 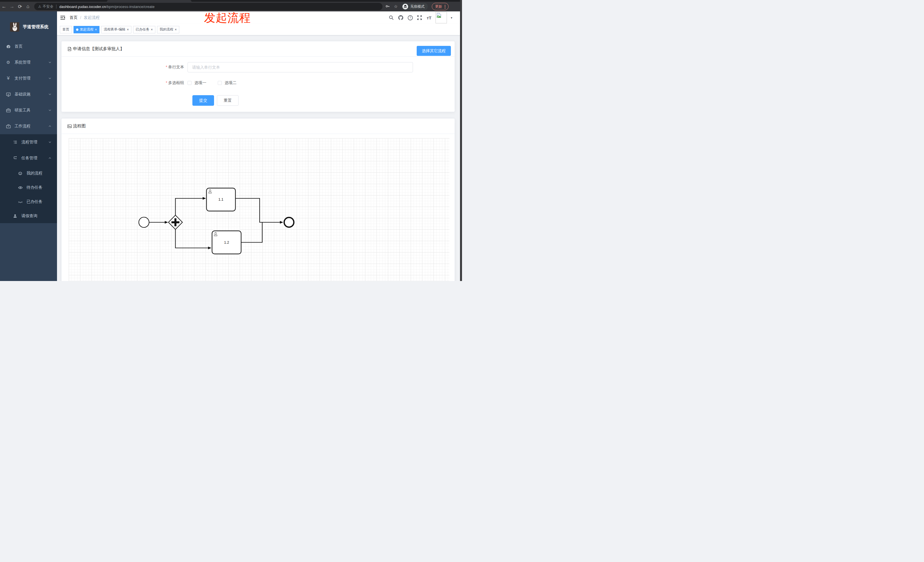 What do you see at coordinates (8, 94) in the screenshot?
I see `monitor-icon` at bounding box center [8, 94].